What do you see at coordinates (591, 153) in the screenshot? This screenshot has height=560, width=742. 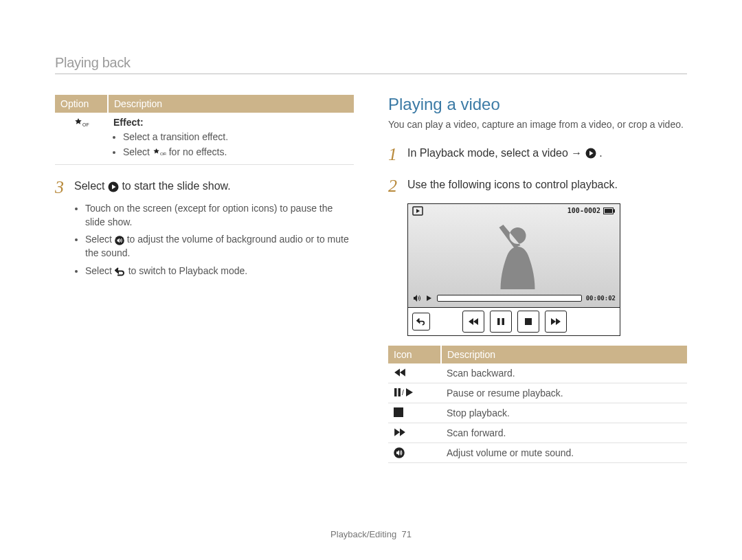 I see `play-square-icon` at bounding box center [591, 153].